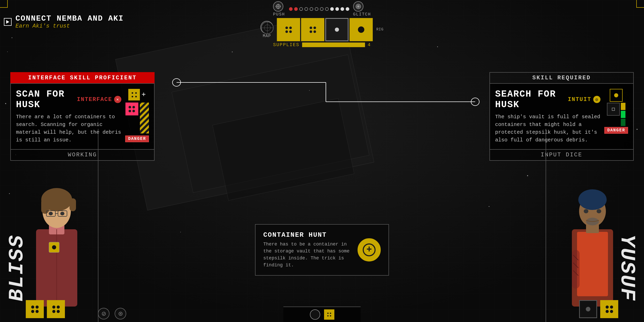  Describe the element at coordinates (369, 250) in the screenshot. I see `popup-icon: +` at that location.